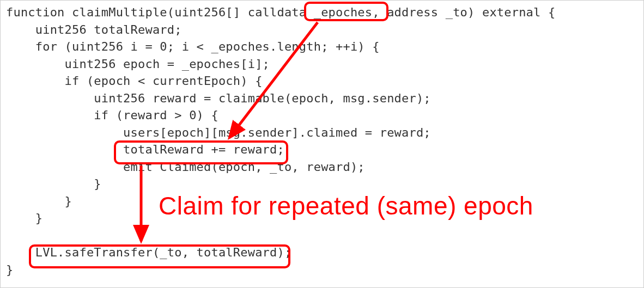 Image resolution: width=644 pixels, height=288 pixels. Describe the element at coordinates (193, 47) in the screenshot. I see `code-line: for (uint256 i = 0; i < _epoches.length;…` at that location.